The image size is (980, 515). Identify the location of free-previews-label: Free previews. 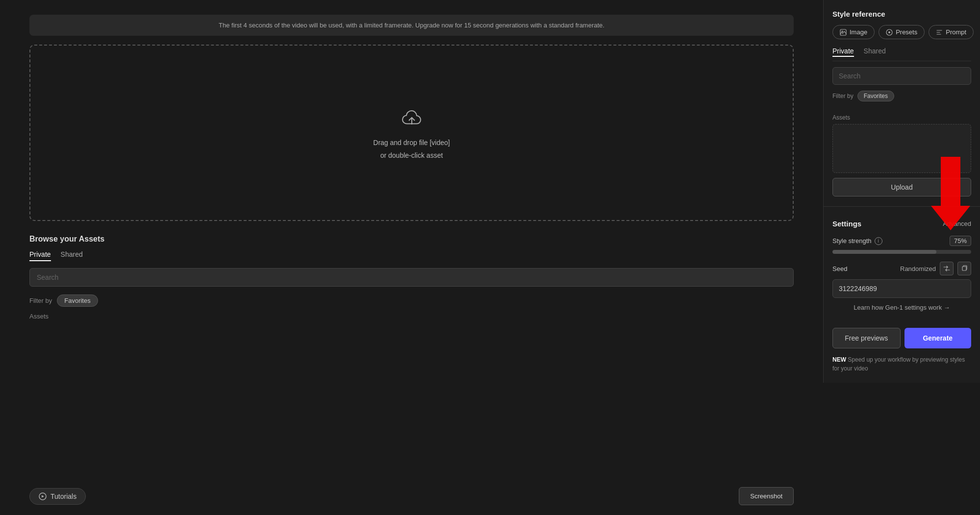
(866, 338).